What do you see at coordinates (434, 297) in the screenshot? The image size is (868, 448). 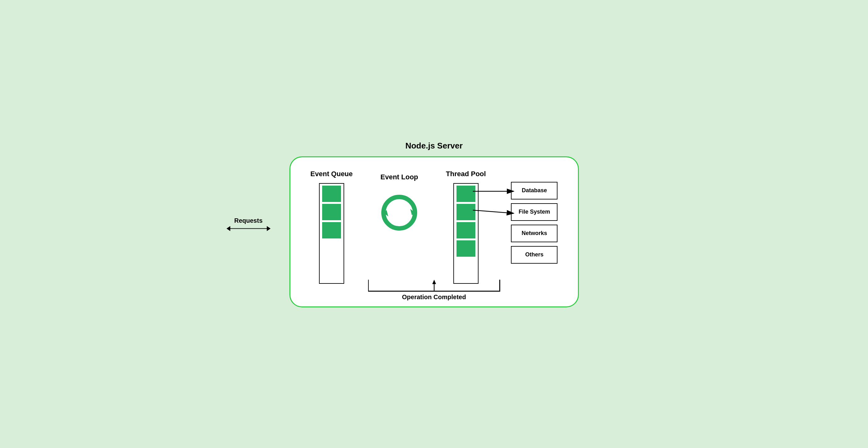 I see `operation-completed-label: Operation Completed` at bounding box center [434, 297].